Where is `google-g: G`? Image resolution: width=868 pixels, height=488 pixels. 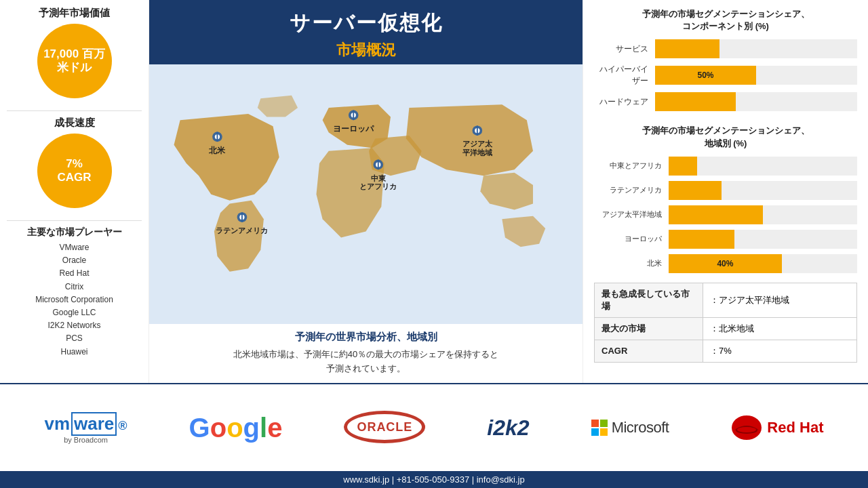 google-g: G is located at coordinates (199, 428).